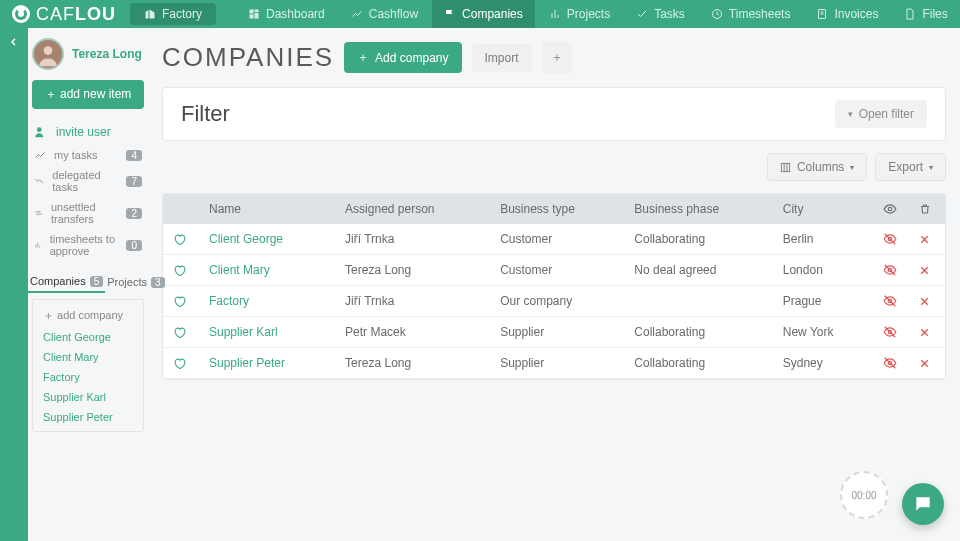 The height and width of the screenshot is (541, 960). I want to click on transfer-icon, so click(38, 213).